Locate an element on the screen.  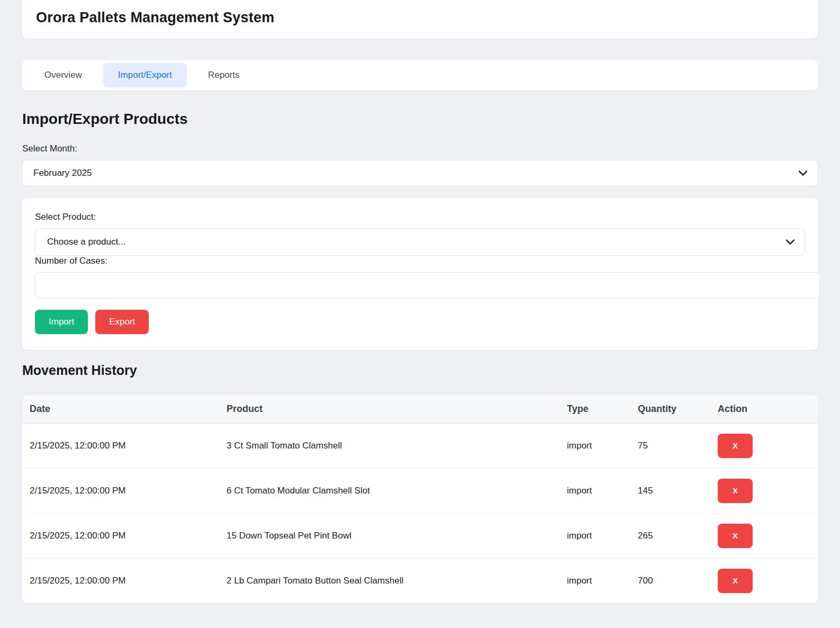
cases-label: Number of Cases: is located at coordinates (420, 261).